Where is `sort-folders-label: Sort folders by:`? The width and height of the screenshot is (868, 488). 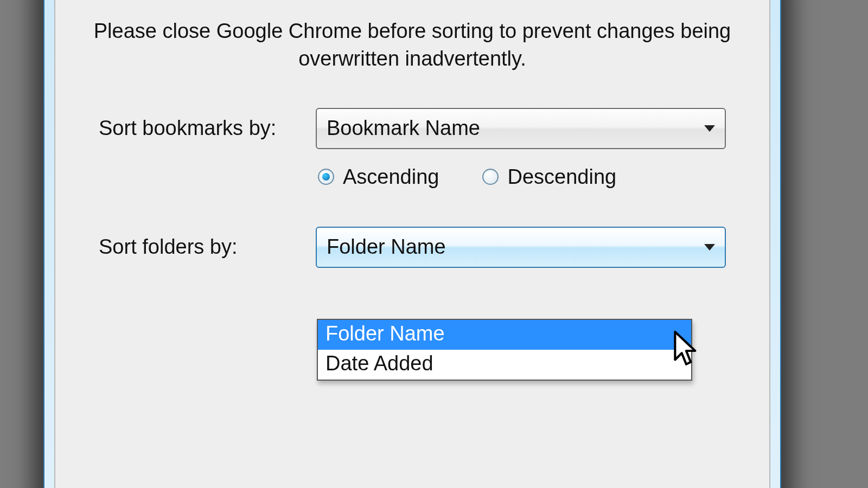 sort-folders-label: Sort folders by: is located at coordinates (207, 247).